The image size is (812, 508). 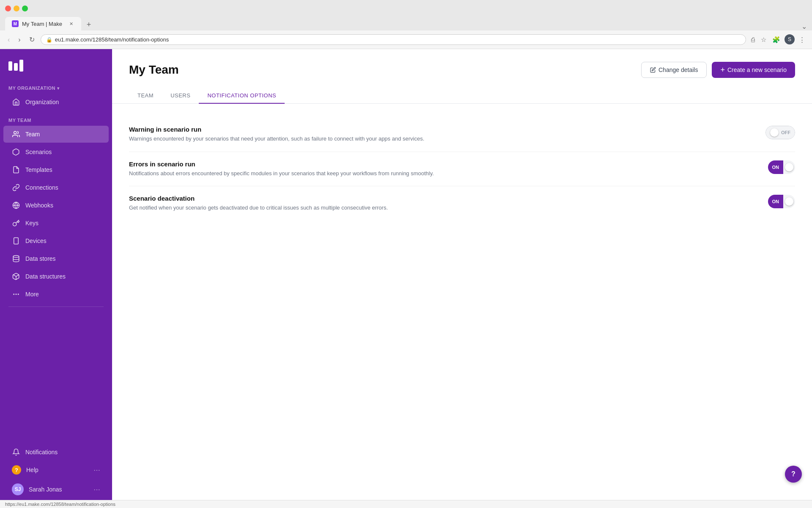 I want to click on sidebar-item-help: ? Help ⋯, so click(x=56, y=470).